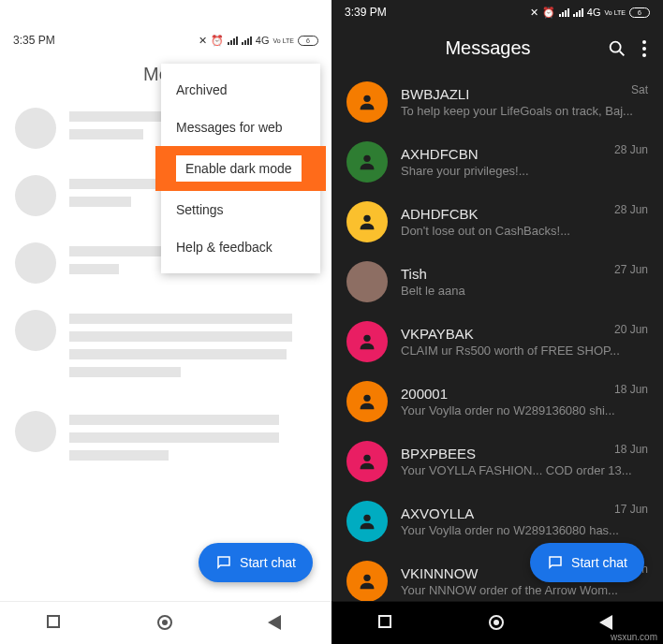 This screenshot has height=644, width=663. Describe the element at coordinates (241, 168) in the screenshot. I see `overflow-menu: Archived Messages for web Enable dark mo…` at that location.